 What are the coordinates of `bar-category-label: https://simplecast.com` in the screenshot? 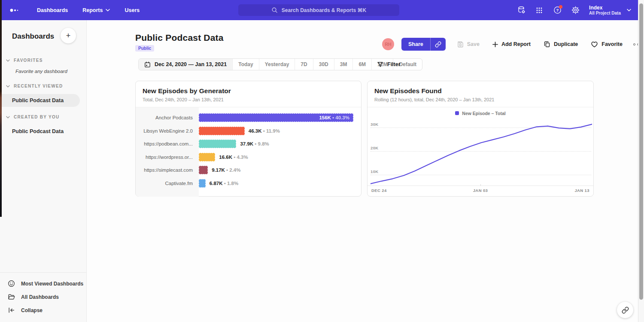 It's located at (167, 170).